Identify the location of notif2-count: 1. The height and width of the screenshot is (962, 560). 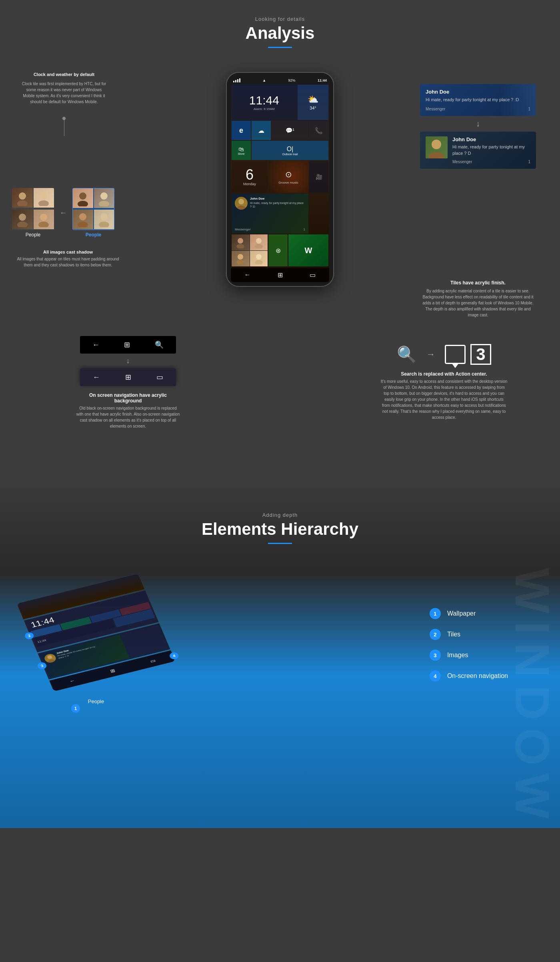
(529, 162).